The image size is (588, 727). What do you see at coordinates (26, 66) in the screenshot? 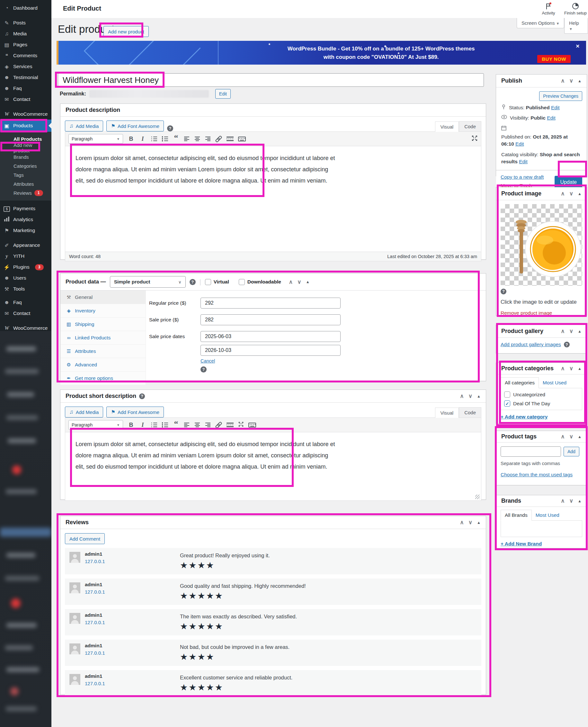
I see `sidebar-item-services: ◈Services` at bounding box center [26, 66].